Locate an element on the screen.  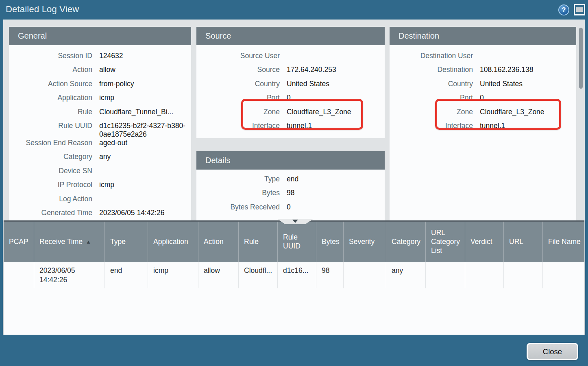
cell-receive-time: 2023/06/05 14:42:26 is located at coordinates (70, 275).